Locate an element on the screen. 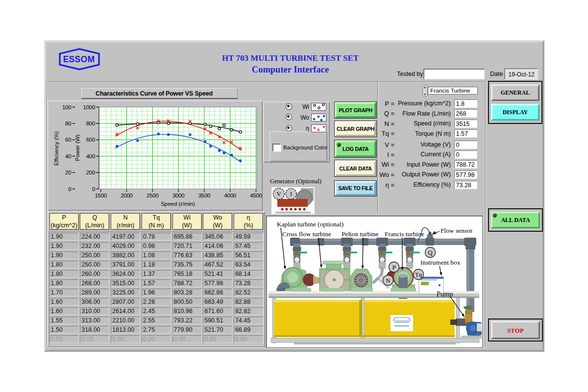 The image size is (588, 392). svg-text: N is located at coordinates (388, 280).